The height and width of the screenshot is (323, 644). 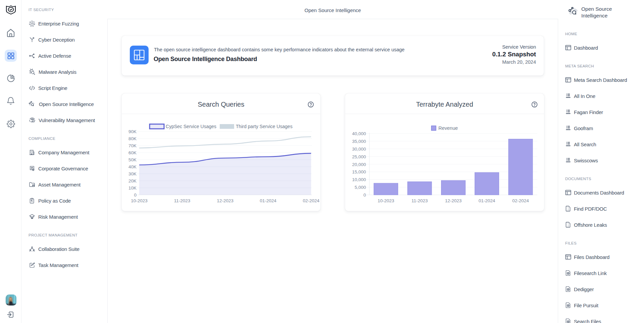 What do you see at coordinates (264, 126) in the screenshot?
I see `svg-text: Third party Service Usages` at bounding box center [264, 126].